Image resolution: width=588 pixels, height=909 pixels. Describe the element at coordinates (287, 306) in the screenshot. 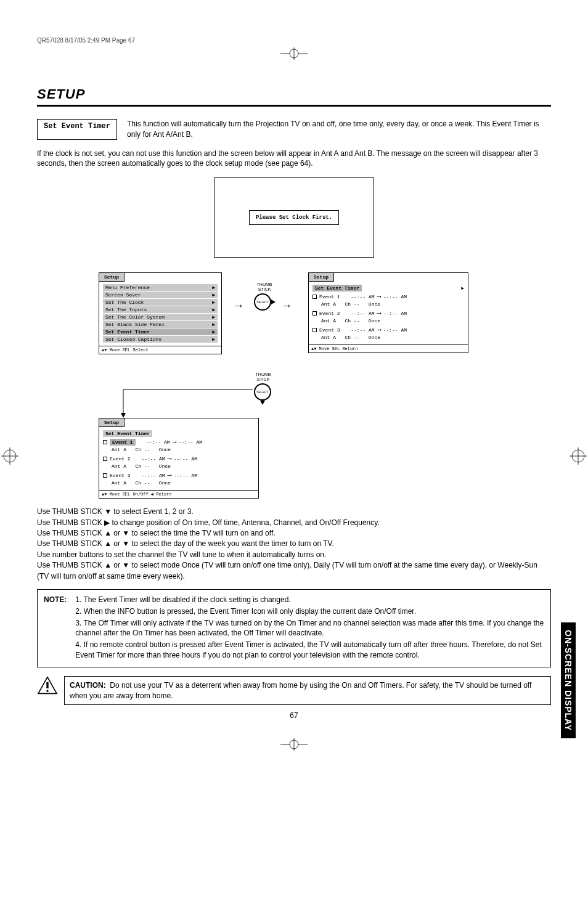

I see `flow-arrow-right-2: →` at that location.